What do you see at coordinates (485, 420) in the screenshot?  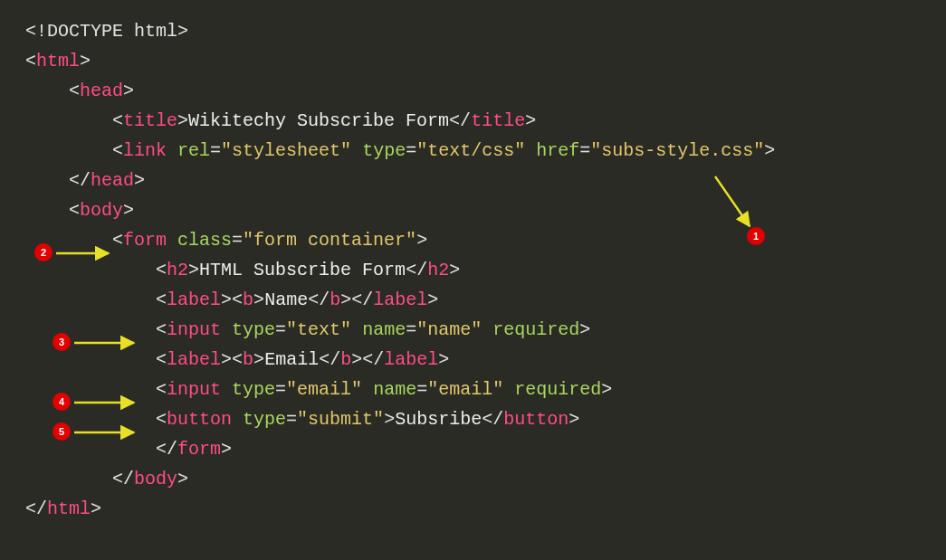 I see `code-line: <button type="submit">Subsribe</button>` at bounding box center [485, 420].